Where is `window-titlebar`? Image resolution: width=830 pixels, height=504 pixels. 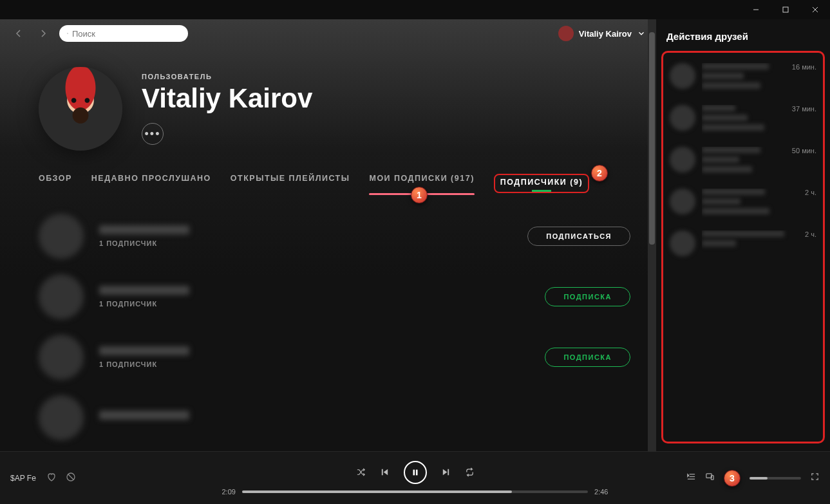 window-titlebar is located at coordinates (415, 10).